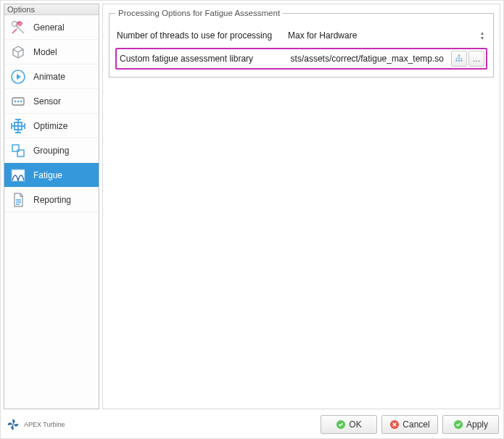  Describe the element at coordinates (51, 151) in the screenshot. I see `sidebar-item-label: Grouping` at that location.